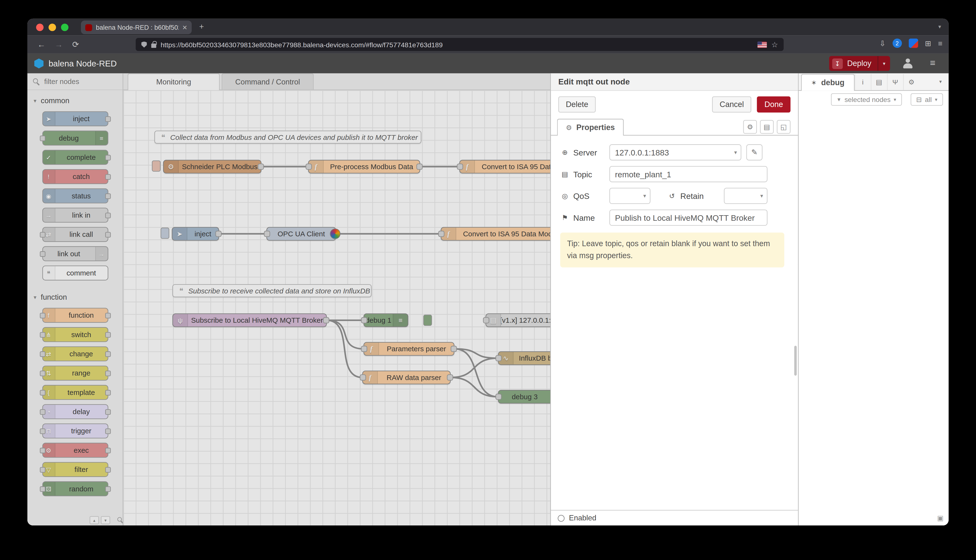 This screenshot has width=976, height=560. What do you see at coordinates (75, 469) in the screenshot?
I see `palette-node-filter: ▽filter` at bounding box center [75, 469].